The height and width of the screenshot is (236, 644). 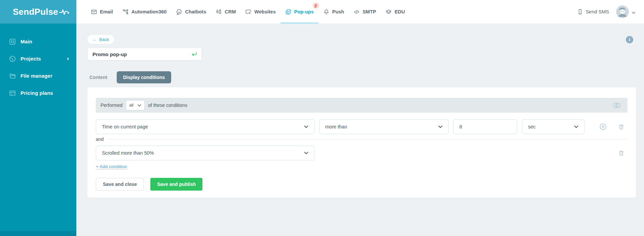 What do you see at coordinates (101, 40) in the screenshot?
I see `back-button: ← Back` at bounding box center [101, 40].